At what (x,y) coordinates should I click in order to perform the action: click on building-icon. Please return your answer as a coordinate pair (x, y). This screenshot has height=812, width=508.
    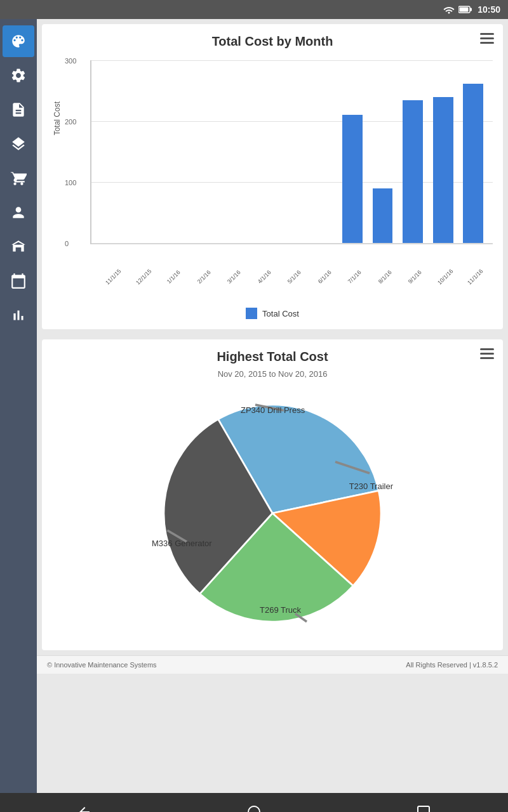
    Looking at the image, I should click on (18, 247).